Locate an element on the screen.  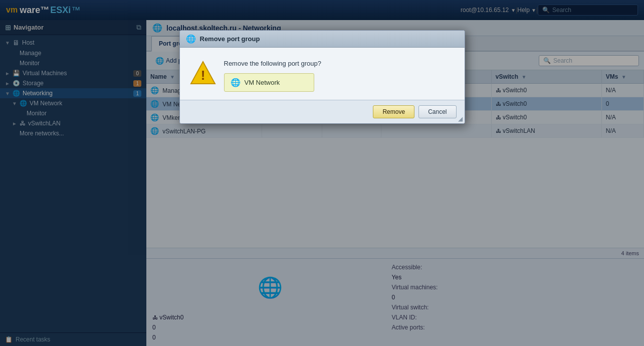
modal-titlebar: 🌐 Remove port group is located at coordinates (322, 39).